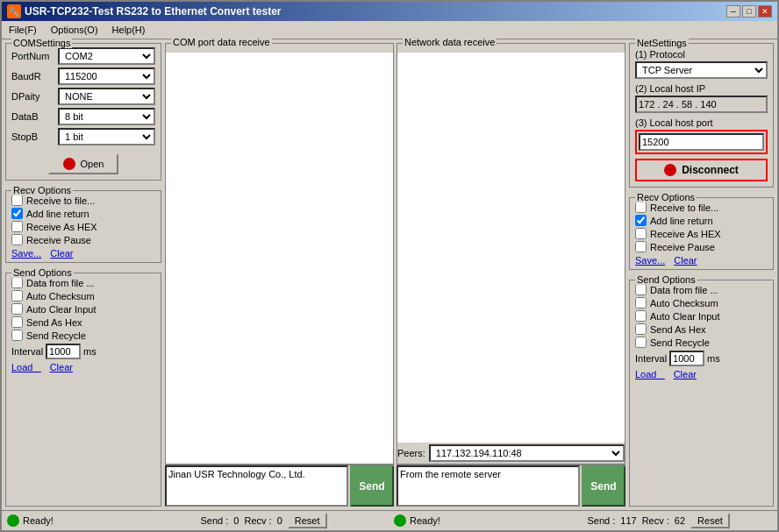 Image resolution: width=779 pixels, height=532 pixels. Describe the element at coordinates (702, 170) in the screenshot. I see `disconnect-button: Disconnect` at that location.